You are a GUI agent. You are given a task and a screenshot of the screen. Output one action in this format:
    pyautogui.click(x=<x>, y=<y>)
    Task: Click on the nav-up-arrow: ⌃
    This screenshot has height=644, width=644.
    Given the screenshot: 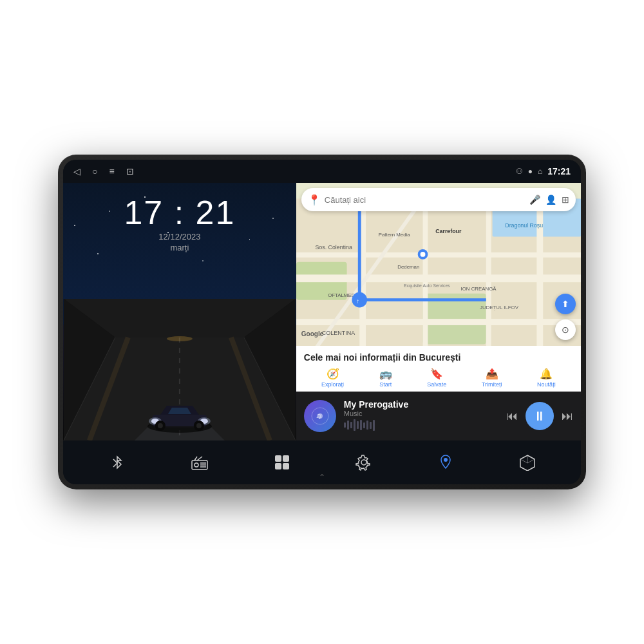 What is the action you would take?
    pyautogui.click(x=322, y=477)
    